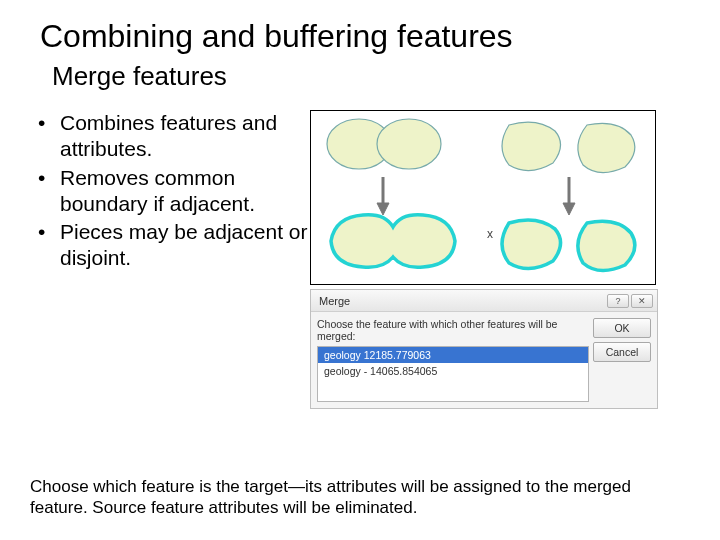  I want to click on list-row-selected: geology 12185.779063, so click(453, 355).